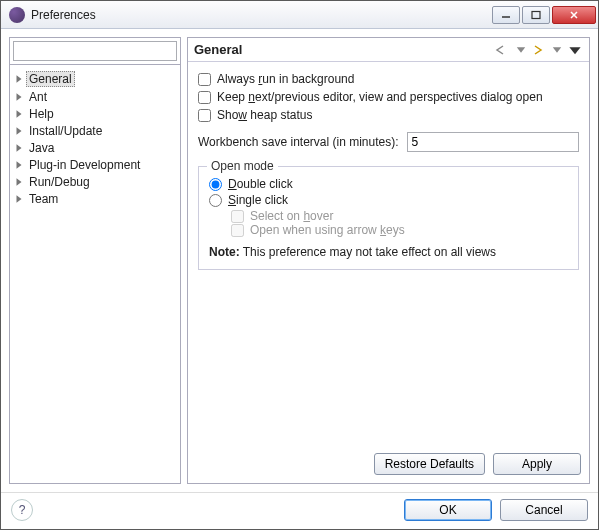  I want to click on save-interval-label: Workbench save interval (in minutes):, so click(298, 142).